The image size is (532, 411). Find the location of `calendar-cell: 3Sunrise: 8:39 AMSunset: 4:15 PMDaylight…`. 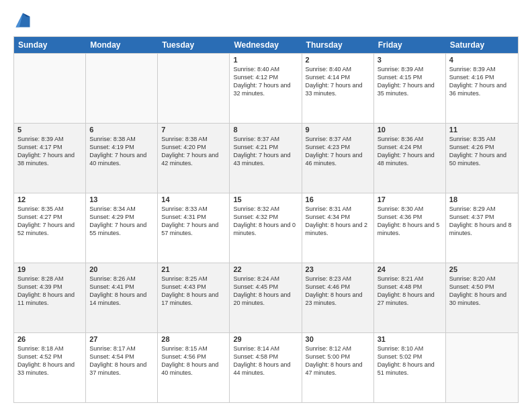

calendar-cell: 3Sunrise: 8:39 AMSunset: 4:15 PMDaylight… is located at coordinates (410, 89).